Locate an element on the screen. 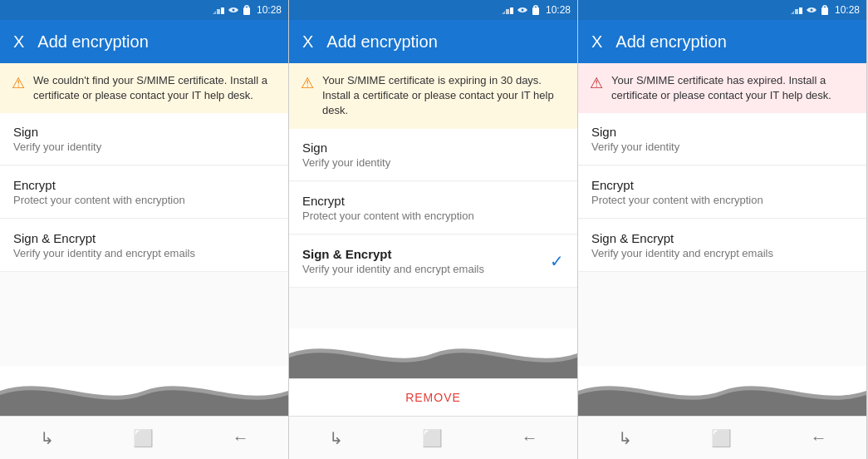  alert-text: Your S/MIME certificate is expiring in 3… is located at coordinates (444, 96).